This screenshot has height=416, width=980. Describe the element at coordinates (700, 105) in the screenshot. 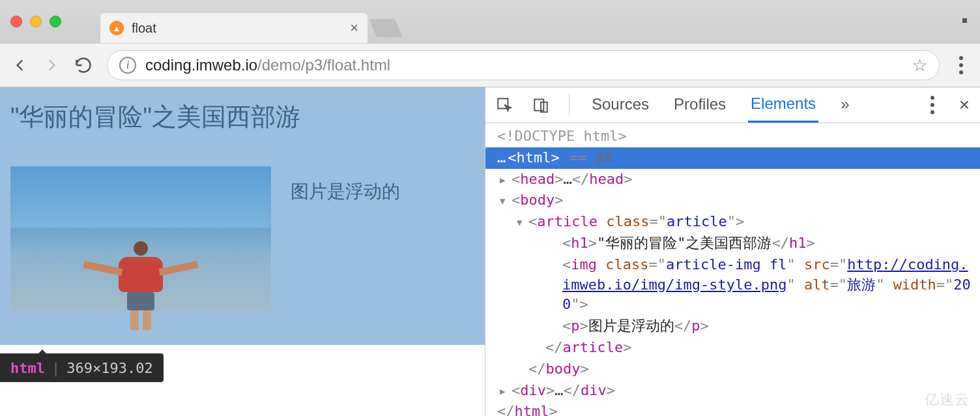

I see `tab-profiles: Profiles` at that location.